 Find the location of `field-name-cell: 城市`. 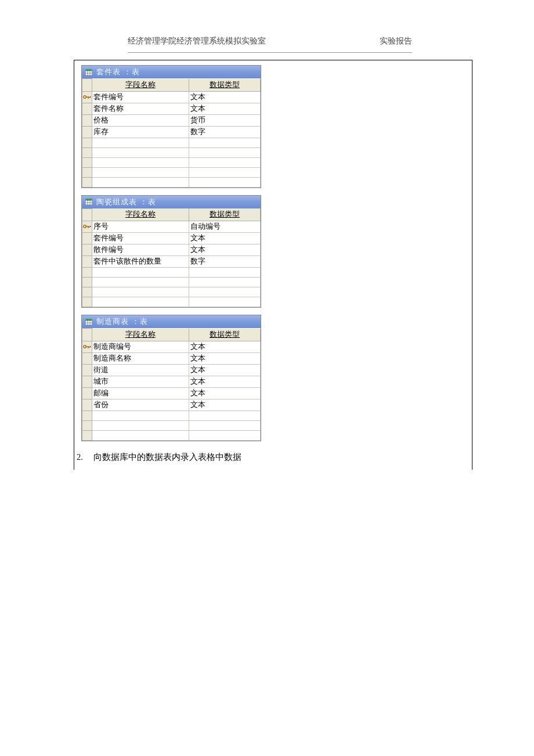

field-name-cell: 城市 is located at coordinates (140, 381).